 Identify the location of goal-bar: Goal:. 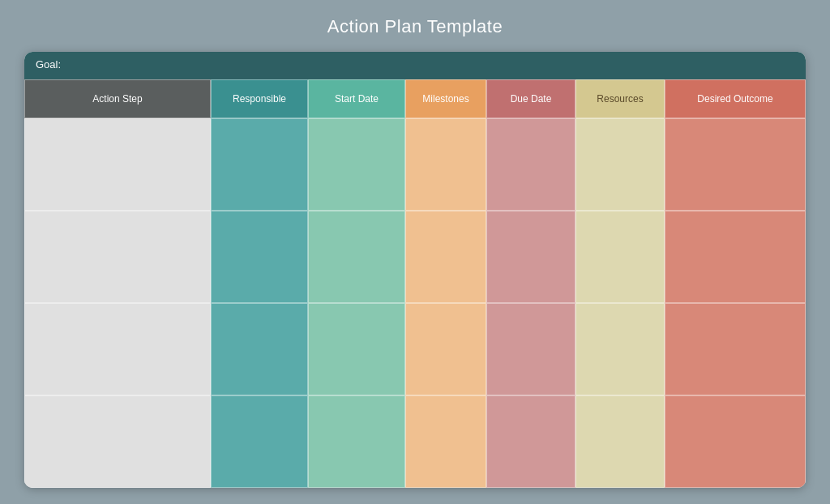
(415, 66).